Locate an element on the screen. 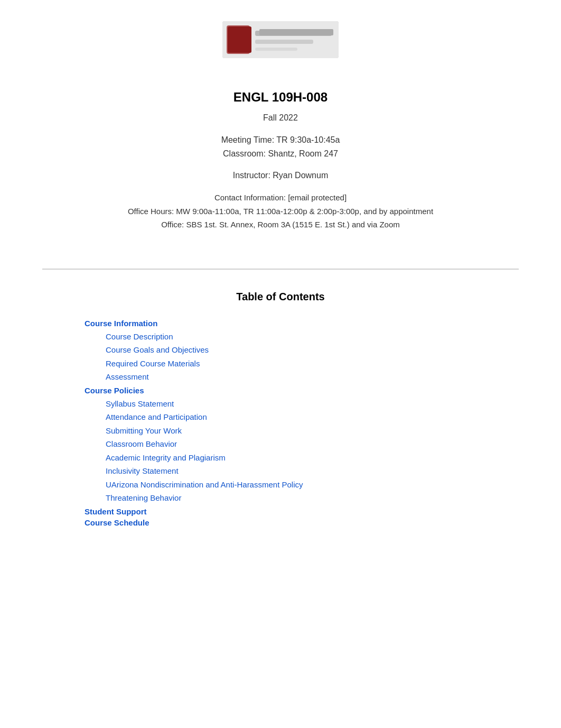  toc-subitem-submitting-work: Submitting Your Work is located at coordinates (280, 431).